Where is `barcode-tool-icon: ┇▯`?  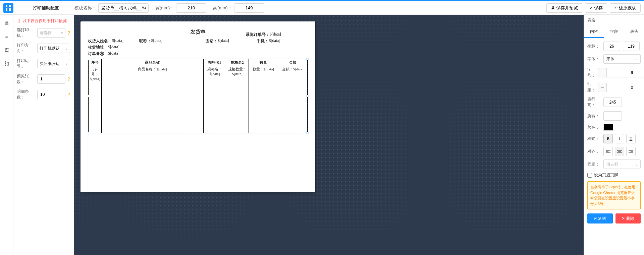
barcode-tool-icon: ┇▯ is located at coordinates (7, 63).